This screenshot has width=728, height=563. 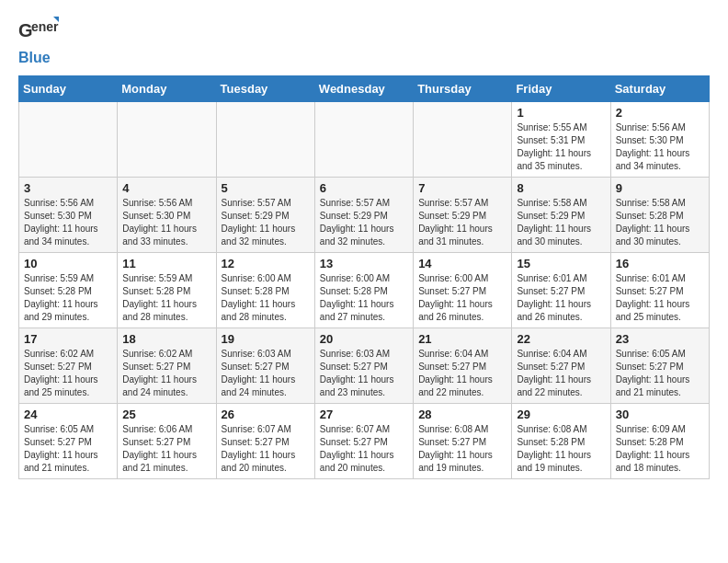 I want to click on day-number: 3, so click(x=68, y=188).